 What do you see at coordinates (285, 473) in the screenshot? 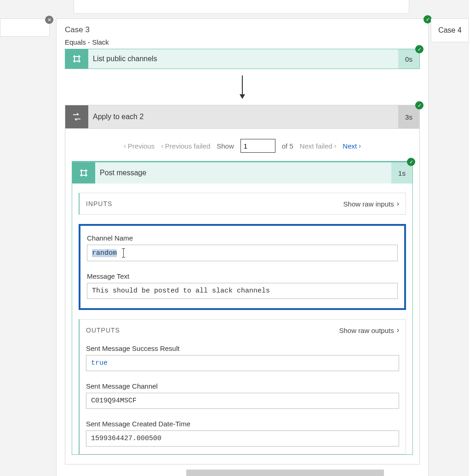
I see `scrollbar` at bounding box center [285, 473].